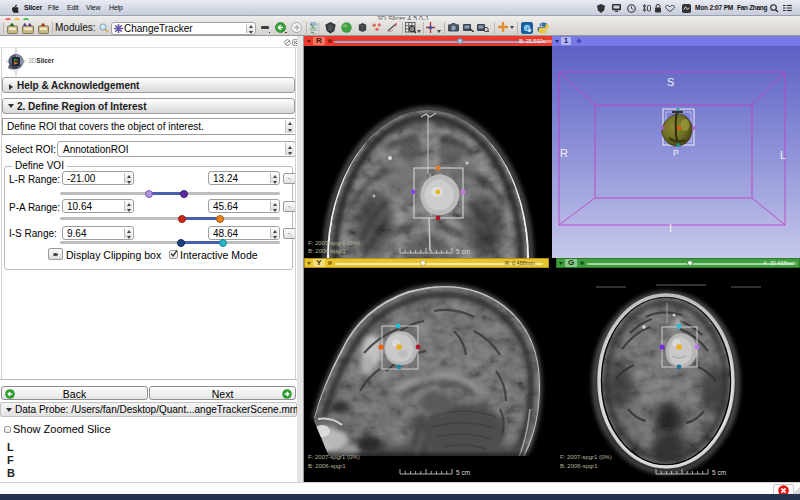 Image resolution: width=800 pixels, height=500 pixels. Describe the element at coordinates (676, 153) in the screenshot. I see `svg-text: P` at that location.